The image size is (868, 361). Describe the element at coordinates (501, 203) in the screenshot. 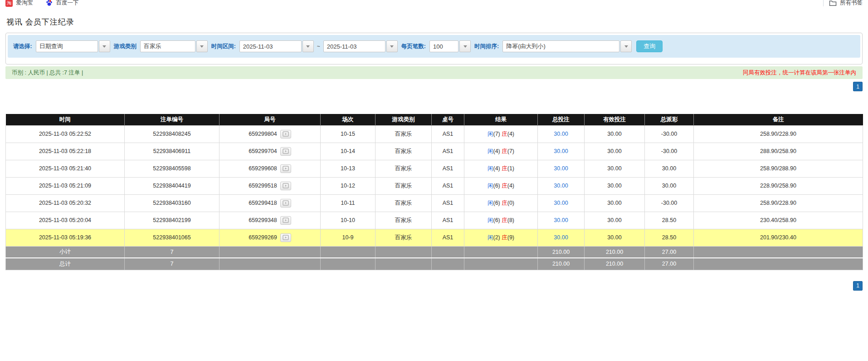

I see `cell-result: 闲(6) 庄(0)` at that location.